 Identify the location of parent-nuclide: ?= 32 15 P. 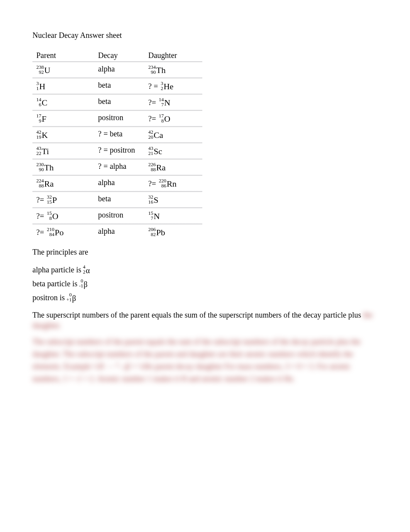
(46, 199).